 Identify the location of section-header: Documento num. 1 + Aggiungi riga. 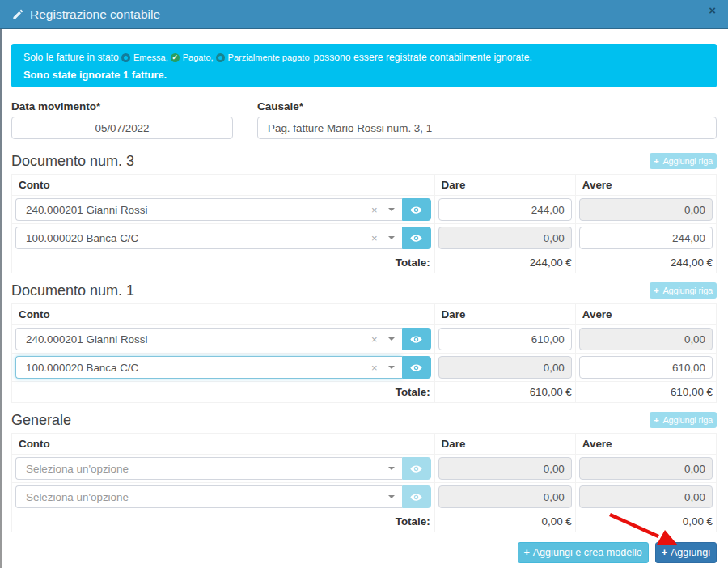
(364, 290).